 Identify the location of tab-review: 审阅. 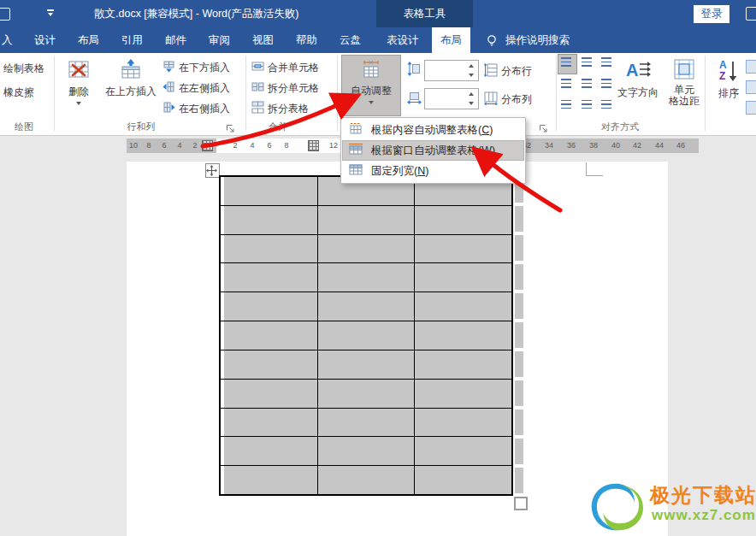
(219, 40).